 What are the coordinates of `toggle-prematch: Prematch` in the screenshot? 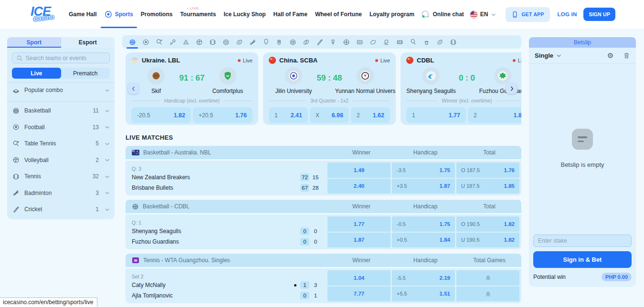 It's located at (86, 73).